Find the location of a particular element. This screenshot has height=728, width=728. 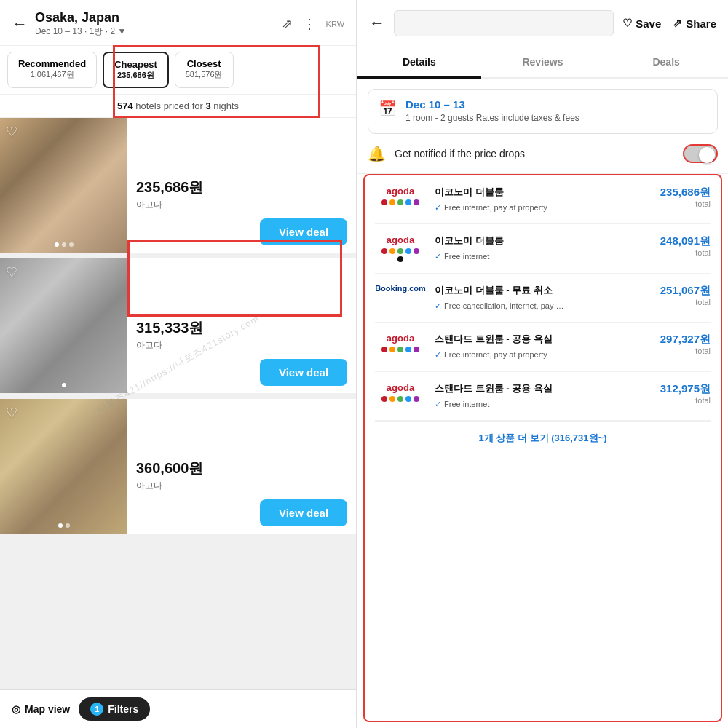

provider-logo: agoda is located at coordinates (400, 195).